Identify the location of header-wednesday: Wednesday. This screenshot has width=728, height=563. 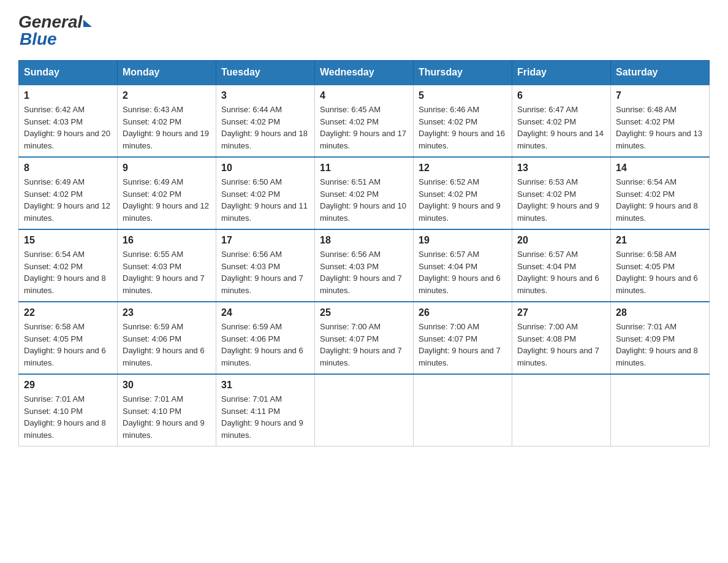
(364, 73).